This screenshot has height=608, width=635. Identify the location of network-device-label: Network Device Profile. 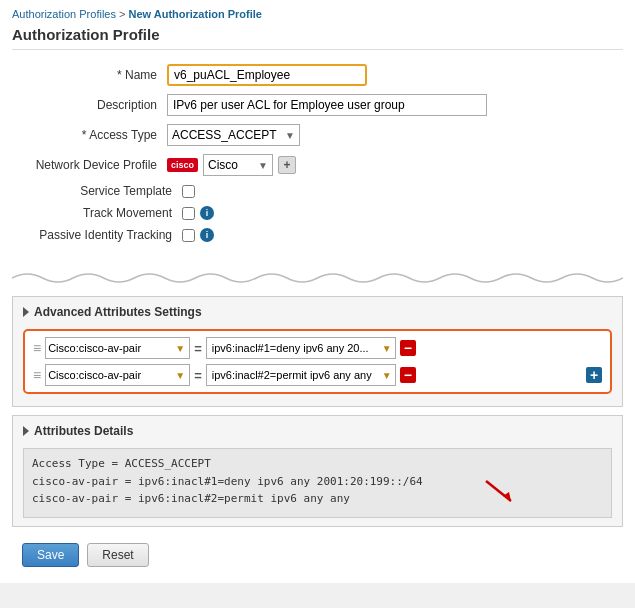
(94, 165).